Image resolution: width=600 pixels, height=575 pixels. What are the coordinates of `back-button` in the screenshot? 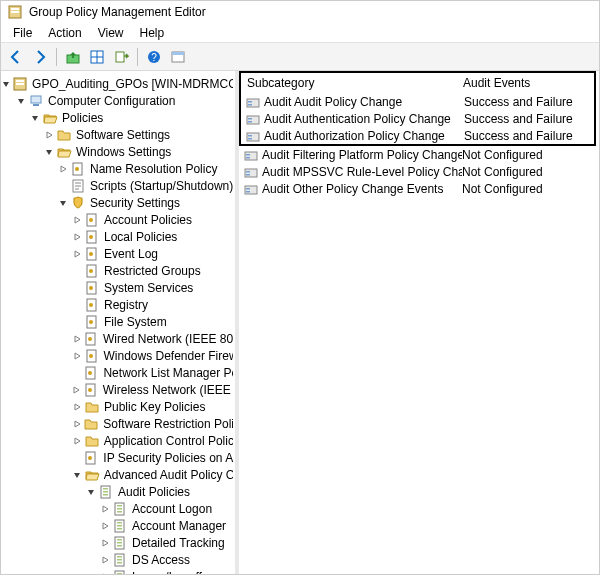 It's located at (16, 57).